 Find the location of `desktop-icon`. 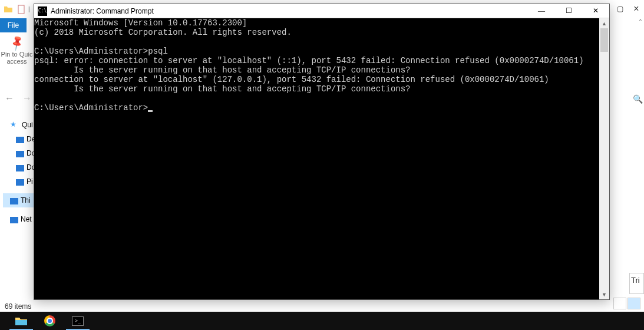

desktop-icon is located at coordinates (20, 140).